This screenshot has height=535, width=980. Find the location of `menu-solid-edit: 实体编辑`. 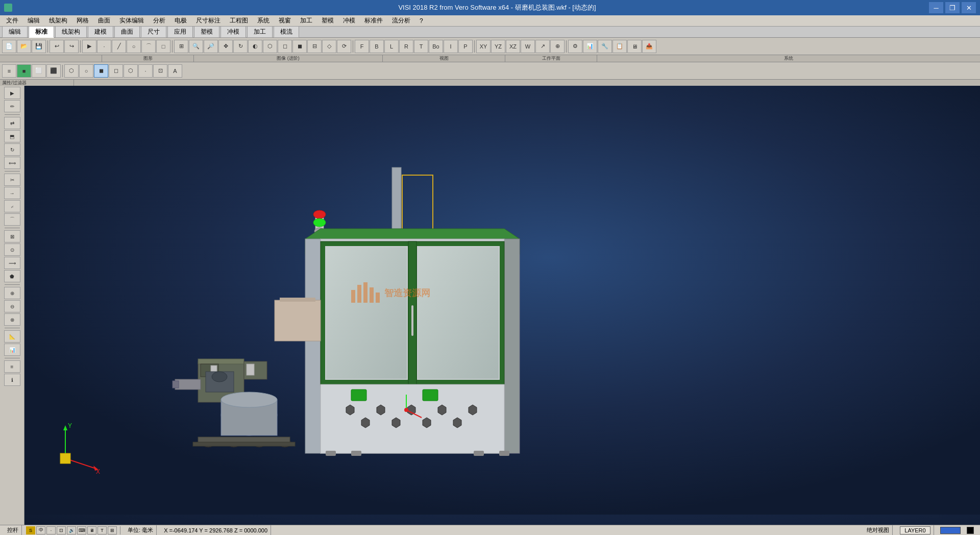

menu-solid-edit: 实体编辑 is located at coordinates (132, 20).